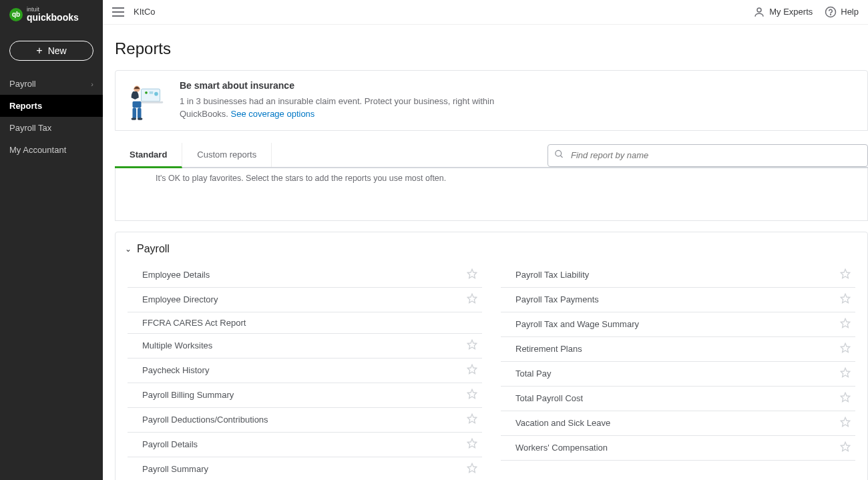 The height and width of the screenshot is (480, 868). I want to click on sidebar-item-label: Reports, so click(25, 105).